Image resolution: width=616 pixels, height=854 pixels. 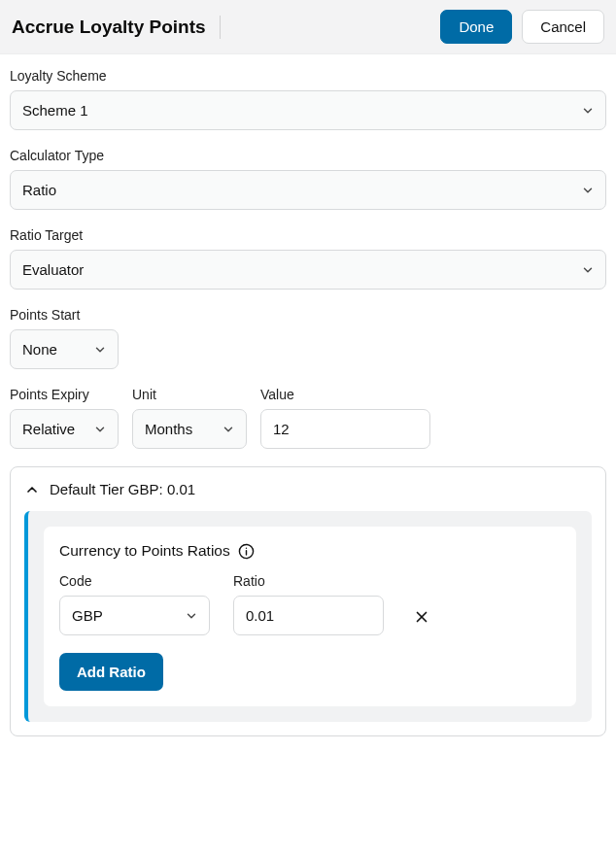 What do you see at coordinates (134, 581) in the screenshot?
I see `label-code: Code` at bounding box center [134, 581].